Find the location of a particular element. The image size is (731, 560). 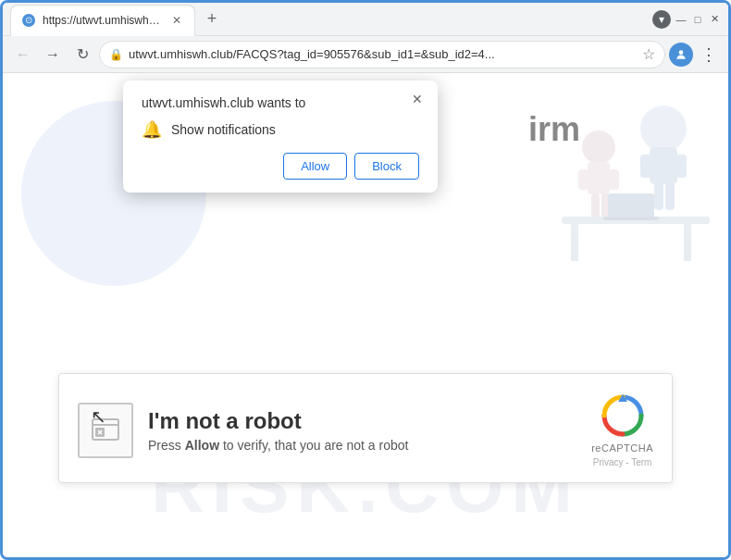

minimize-button: — is located at coordinates (681, 19).